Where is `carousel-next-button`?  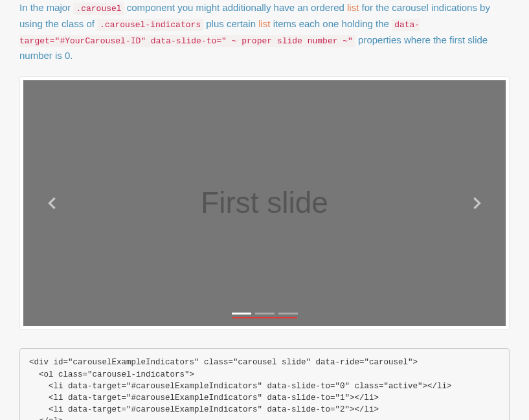 carousel-next-button is located at coordinates (477, 203).